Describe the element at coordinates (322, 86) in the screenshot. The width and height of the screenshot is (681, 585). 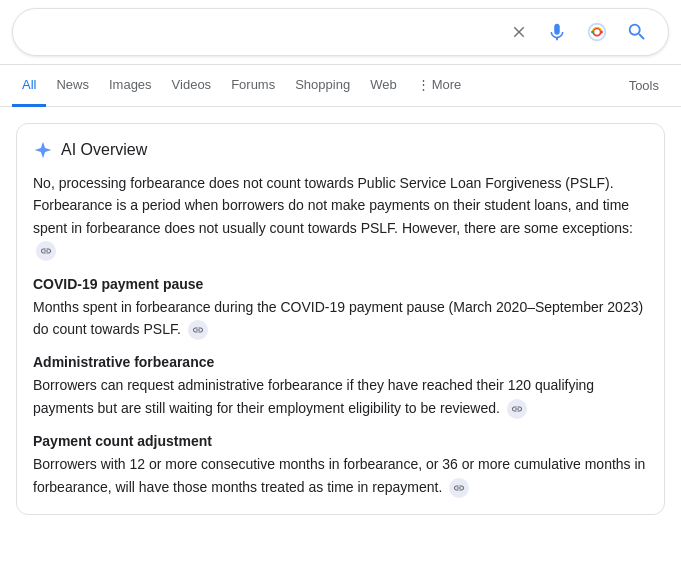
I see `tab-shopping: Shopping` at that location.